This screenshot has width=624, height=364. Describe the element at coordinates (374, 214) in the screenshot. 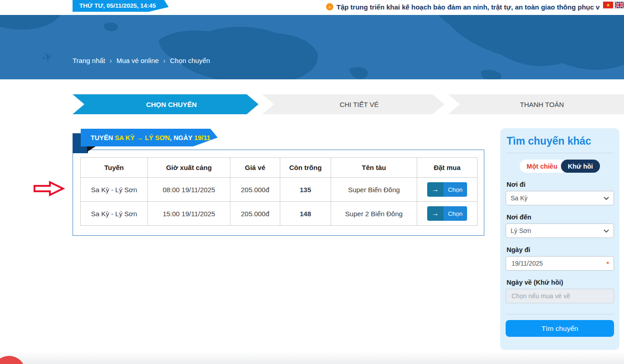

I see `trip-ship: Super 2 Biển Đông` at that location.